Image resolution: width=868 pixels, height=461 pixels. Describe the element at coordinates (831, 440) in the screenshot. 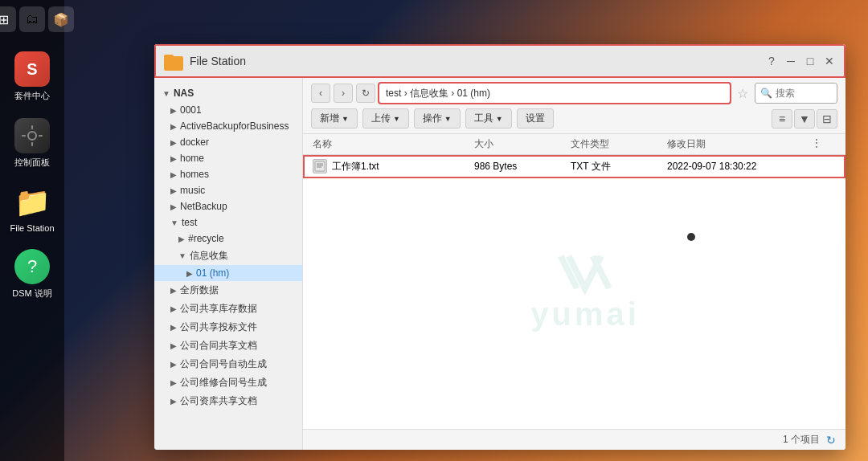

I see `status-refresh-button: ↻` at that location.